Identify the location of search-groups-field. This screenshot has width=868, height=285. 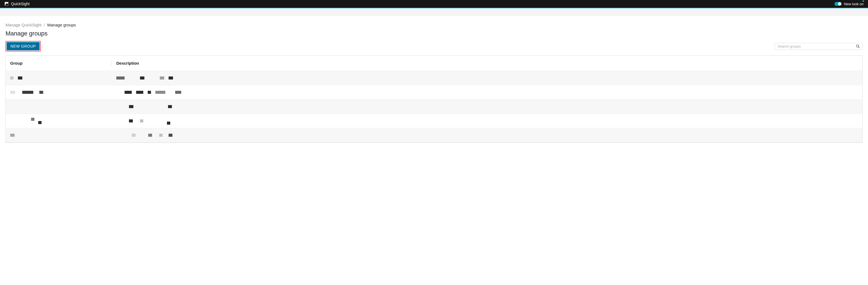
(818, 46).